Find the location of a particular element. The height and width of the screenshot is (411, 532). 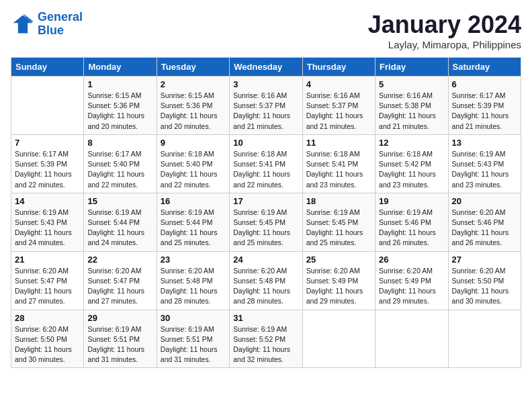

day-number: 3 is located at coordinates (266, 85).